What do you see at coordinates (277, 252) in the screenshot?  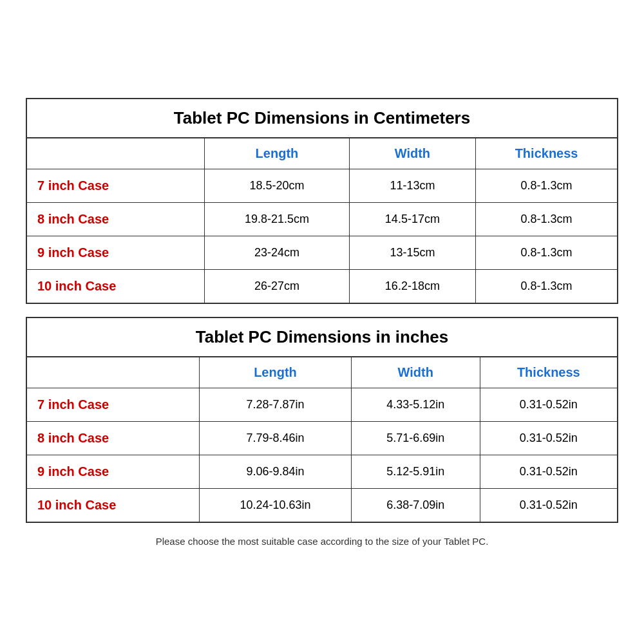 I see `row-length: 23-24cm` at bounding box center [277, 252].